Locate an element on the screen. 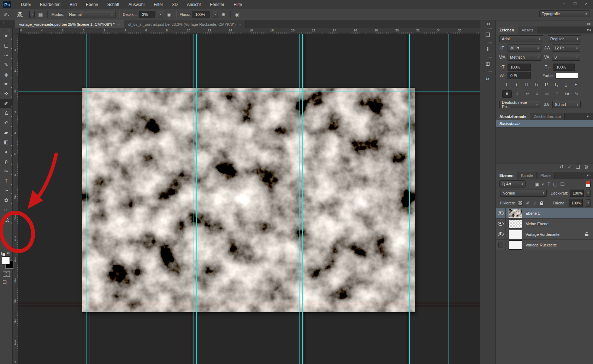 This screenshot has width=593, height=364. vertical-ruler: 42024681 01 21 41 61 82 02 22 42 6 is located at coordinates (16, 199).